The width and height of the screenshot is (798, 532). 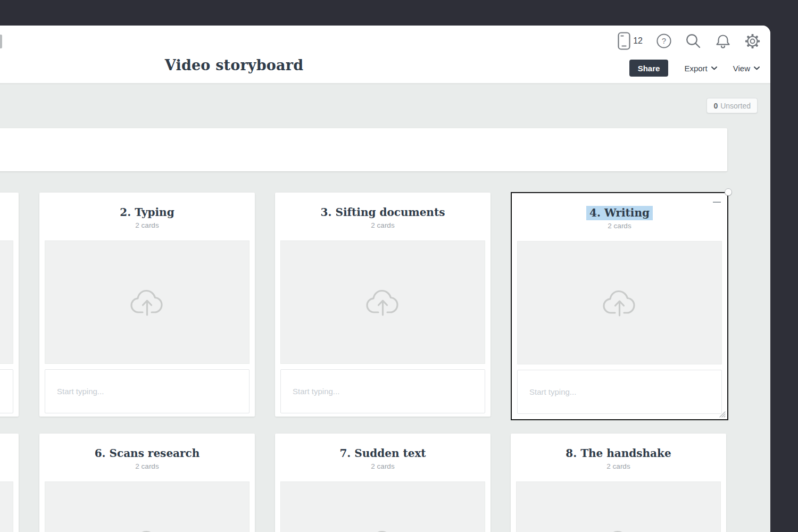 I want to click on storyboard-card: 6. Scans research 2 cards, so click(x=147, y=483).